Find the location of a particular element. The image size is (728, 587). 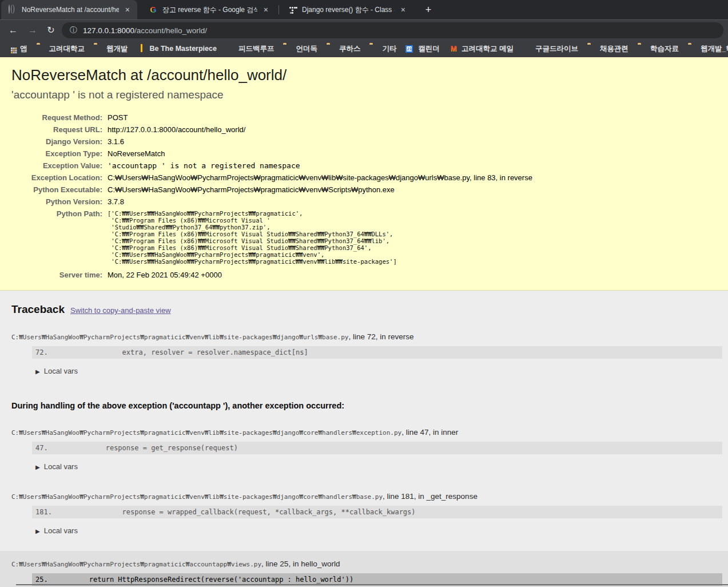

dots-icon is located at coordinates (293, 10).